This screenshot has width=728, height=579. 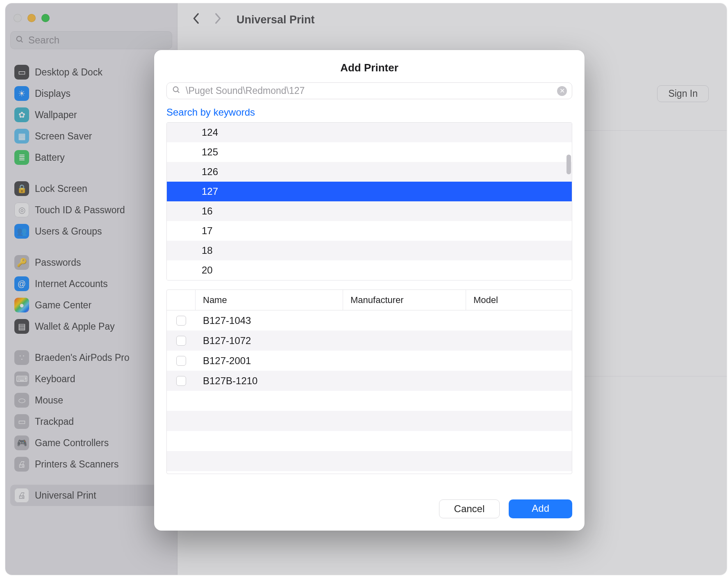 I want to click on clear-search-button: ✕, so click(x=562, y=91).